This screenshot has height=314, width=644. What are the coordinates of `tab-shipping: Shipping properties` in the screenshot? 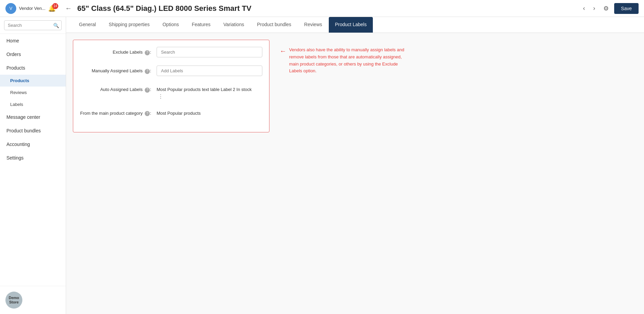 It's located at (129, 25).